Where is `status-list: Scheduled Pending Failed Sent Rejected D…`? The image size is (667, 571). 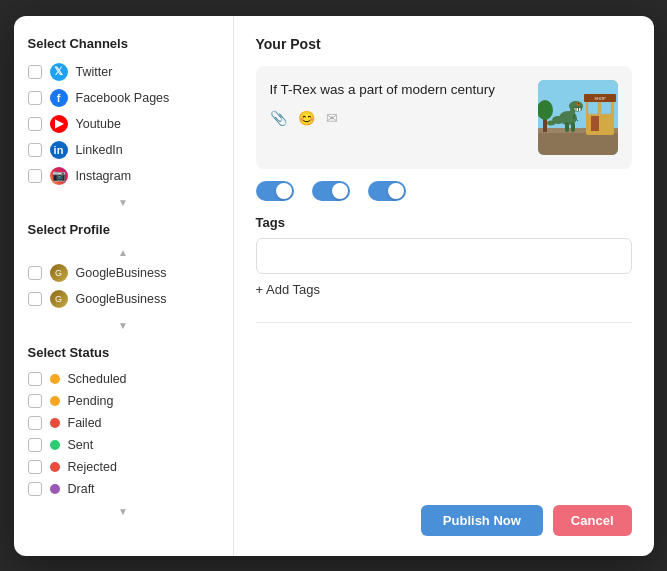 status-list: Scheduled Pending Failed Sent Rejected D… is located at coordinates (124, 433).